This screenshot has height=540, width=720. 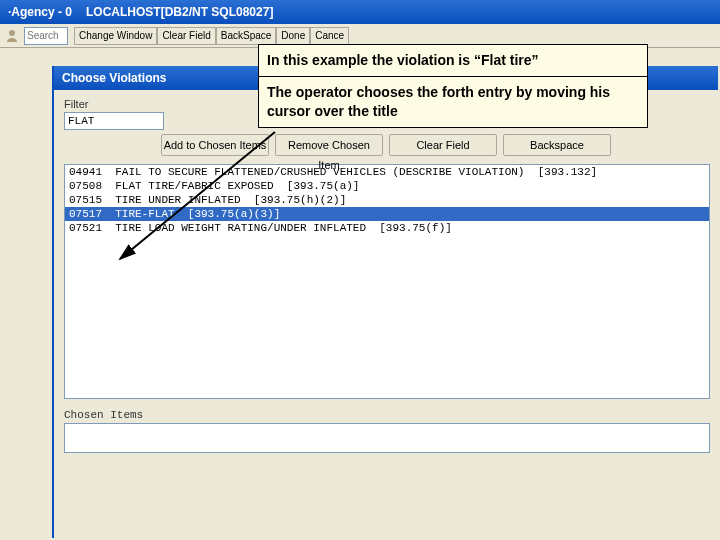 I want to click on app-titlebar: ·Agency - 0 LOCALHOST[DB2/NT SQL08027], so click(x=360, y=12).